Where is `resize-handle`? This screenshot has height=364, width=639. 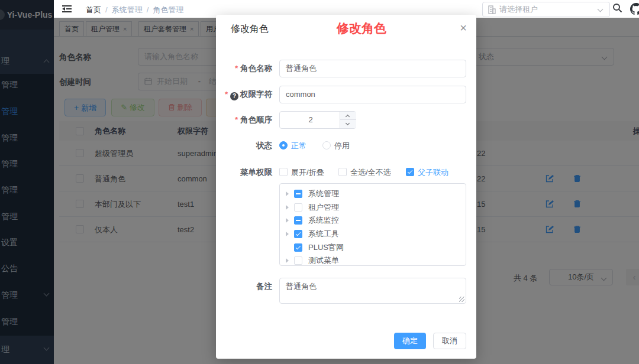
resize-handle is located at coordinates (462, 299).